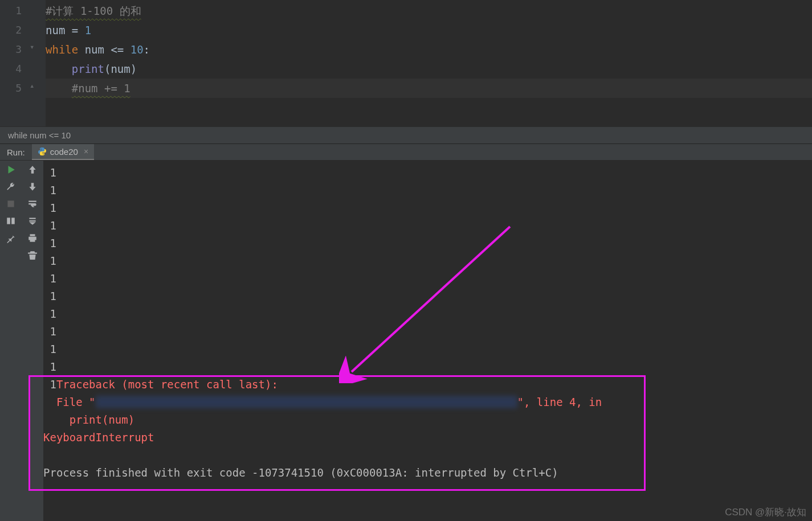 This screenshot has width=812, height=521. Describe the element at coordinates (427, 420) in the screenshot. I see `console-line: print(num)` at that location.